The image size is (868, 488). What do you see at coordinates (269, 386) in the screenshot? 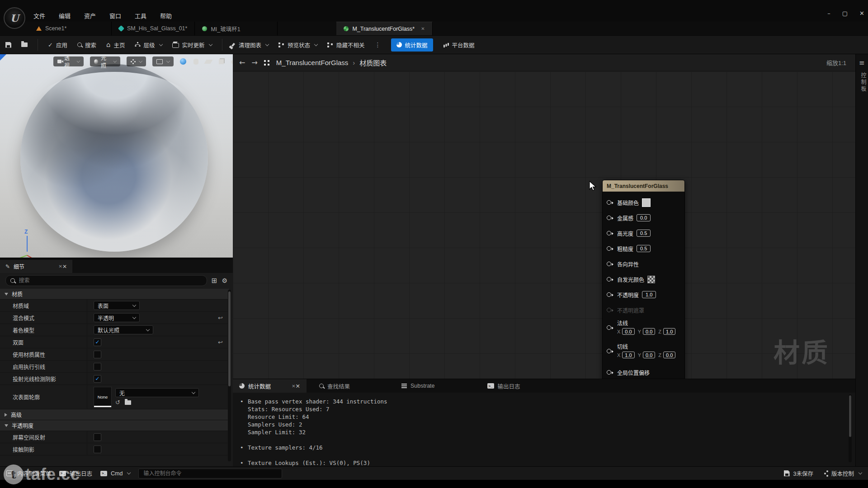
I see `tab-stats: 统计数据 ✕` at bounding box center [269, 386].